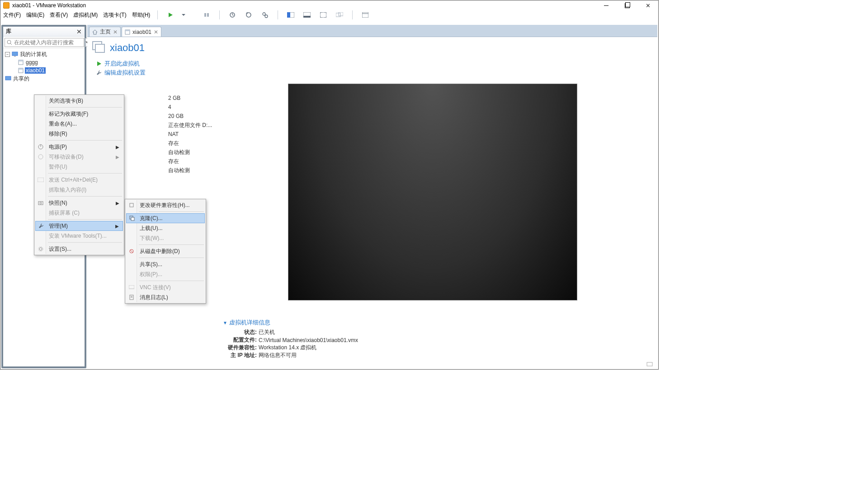 This screenshot has height=488, width=868. What do you see at coordinates (651, 365) in the screenshot?
I see `resize-grip-icon` at bounding box center [651, 365].